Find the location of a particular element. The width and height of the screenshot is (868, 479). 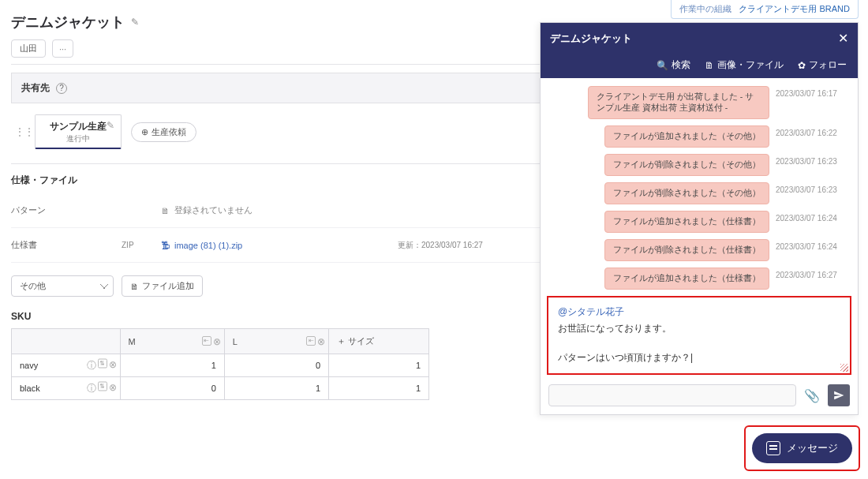

pattern-placeholder: 🗎 登録されていません is located at coordinates (279, 210).